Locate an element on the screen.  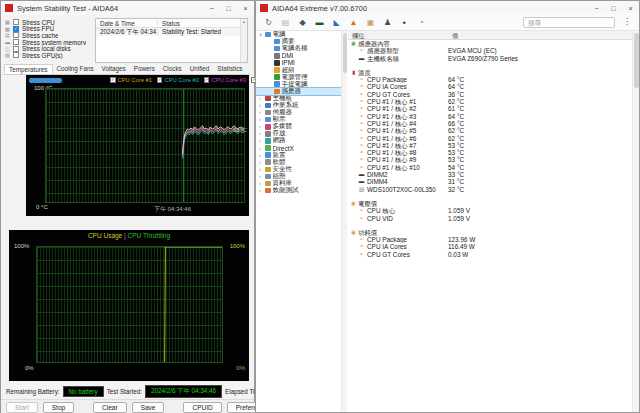
search-input is located at coordinates (569, 22).